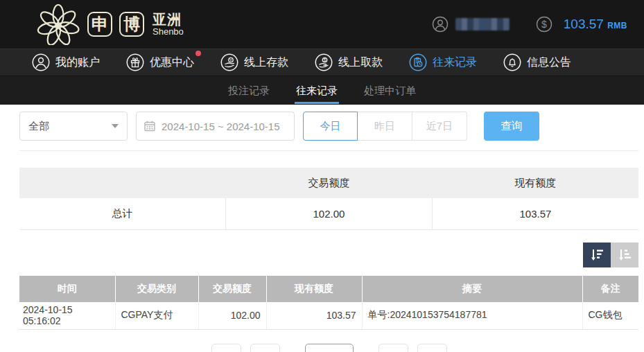 The image size is (644, 352). Describe the element at coordinates (232, 316) in the screenshot. I see `cell-trade-amount: 102.00` at that location.